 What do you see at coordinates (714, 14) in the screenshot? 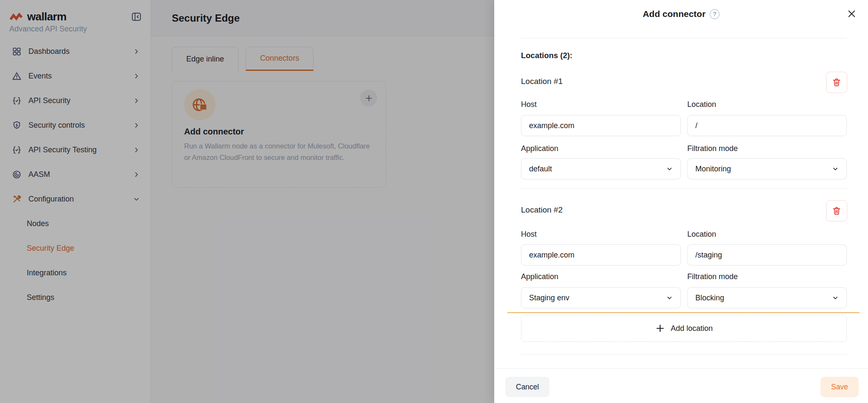
I see `help-icon: ?` at bounding box center [714, 14].